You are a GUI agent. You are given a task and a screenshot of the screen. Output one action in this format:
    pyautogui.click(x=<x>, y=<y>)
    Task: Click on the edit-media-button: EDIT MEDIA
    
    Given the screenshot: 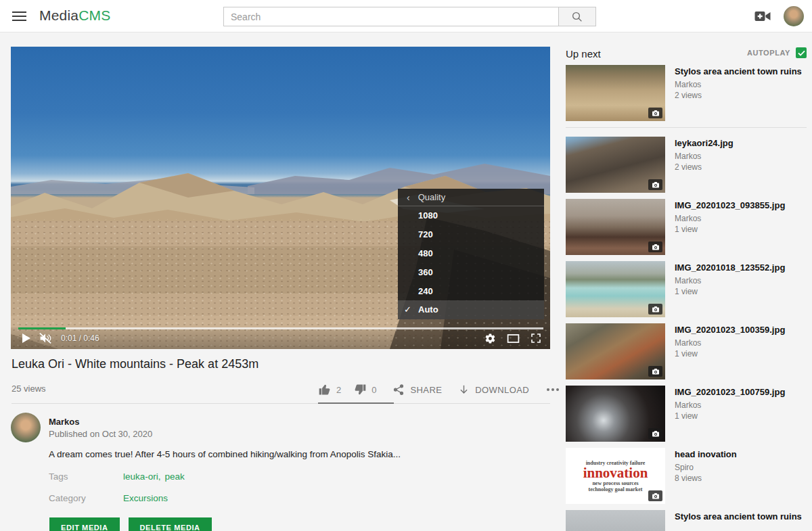 What is the action you would take?
    pyautogui.click(x=85, y=524)
    